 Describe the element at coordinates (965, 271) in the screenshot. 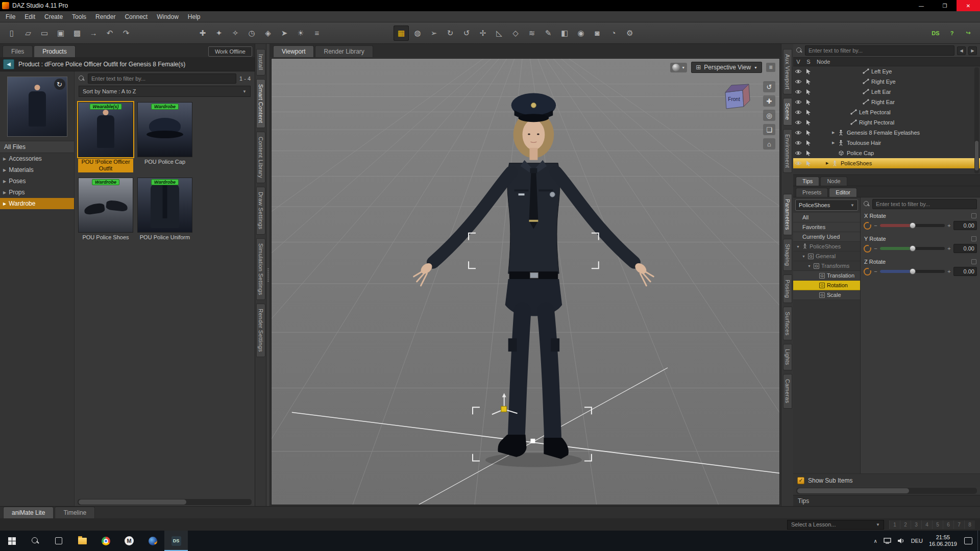

I see `parameter-value: 0.00` at that location.